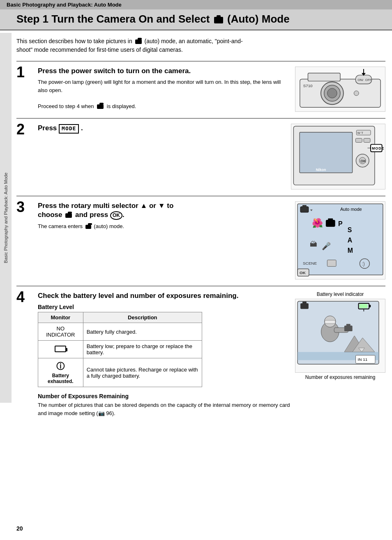 The image size is (392, 540). Describe the element at coordinates (142, 318) in the screenshot. I see `table-header-description: Description` at that location.